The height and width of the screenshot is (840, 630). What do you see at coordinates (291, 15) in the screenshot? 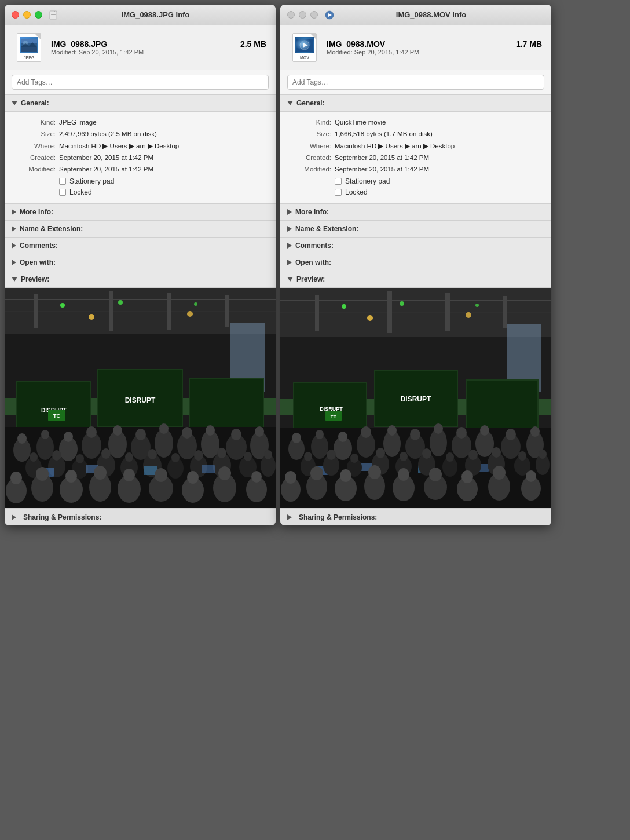
I see `right-close-button` at bounding box center [291, 15].